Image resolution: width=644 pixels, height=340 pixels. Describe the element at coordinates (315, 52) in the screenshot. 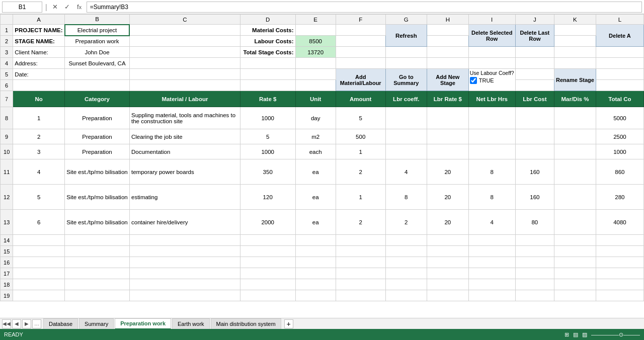

I see `cell-e3: 13720` at that location.